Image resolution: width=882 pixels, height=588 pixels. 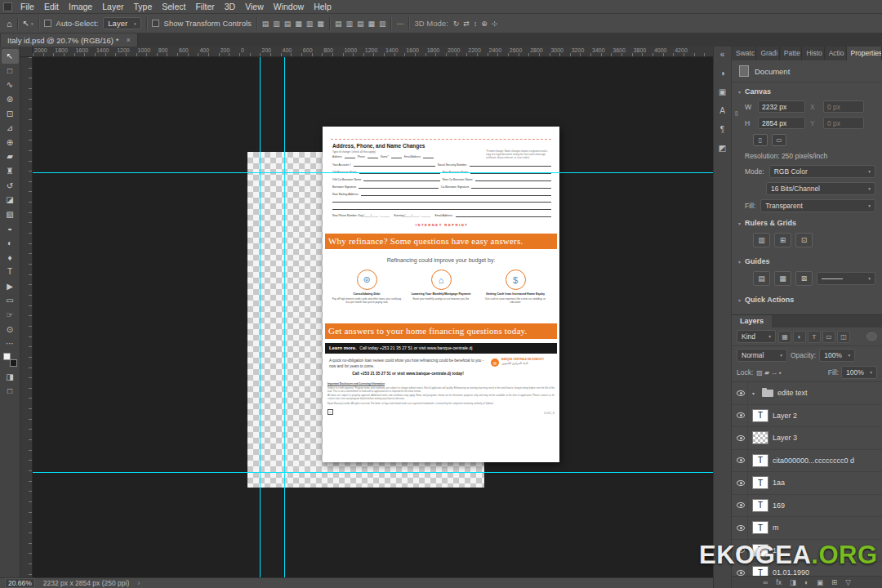 I want to click on vertical-ruler, so click(x=26, y=317).